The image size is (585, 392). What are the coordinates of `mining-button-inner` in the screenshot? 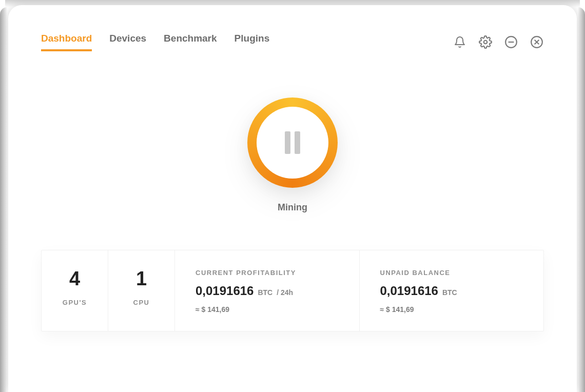 It's located at (292, 143).